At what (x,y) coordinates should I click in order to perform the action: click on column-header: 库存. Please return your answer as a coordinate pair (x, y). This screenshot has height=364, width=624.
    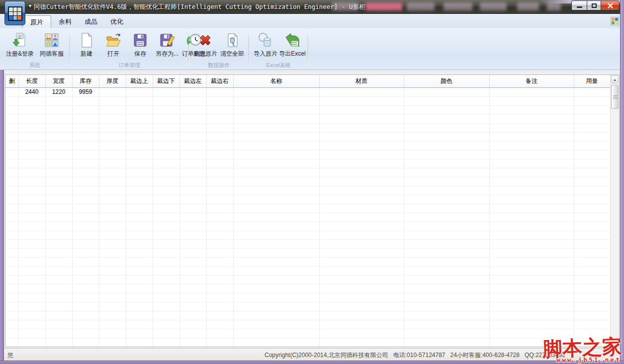
    Looking at the image, I should click on (86, 81).